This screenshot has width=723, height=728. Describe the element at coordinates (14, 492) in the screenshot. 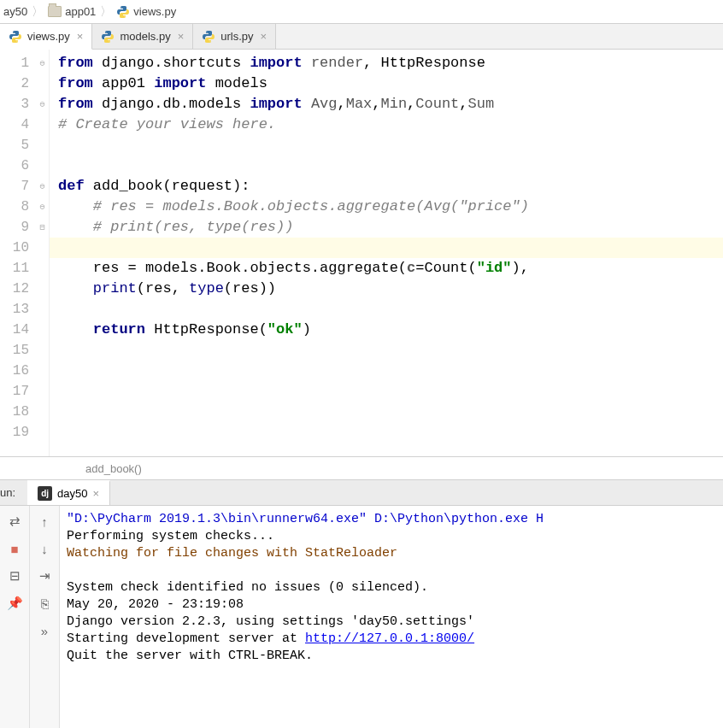

I see `run-label: un:` at that location.